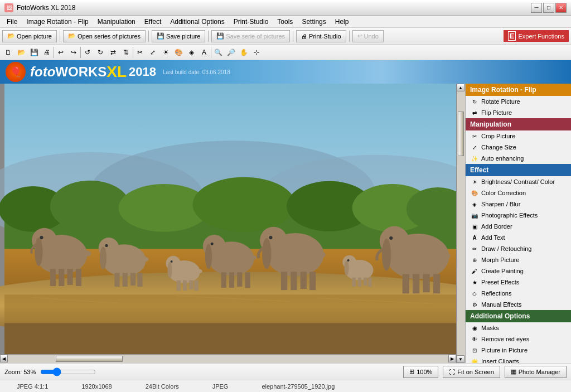  Describe the element at coordinates (519, 304) in the screenshot. I see `panel-item-manual-effects: ⚙ Manual Effects` at that location.